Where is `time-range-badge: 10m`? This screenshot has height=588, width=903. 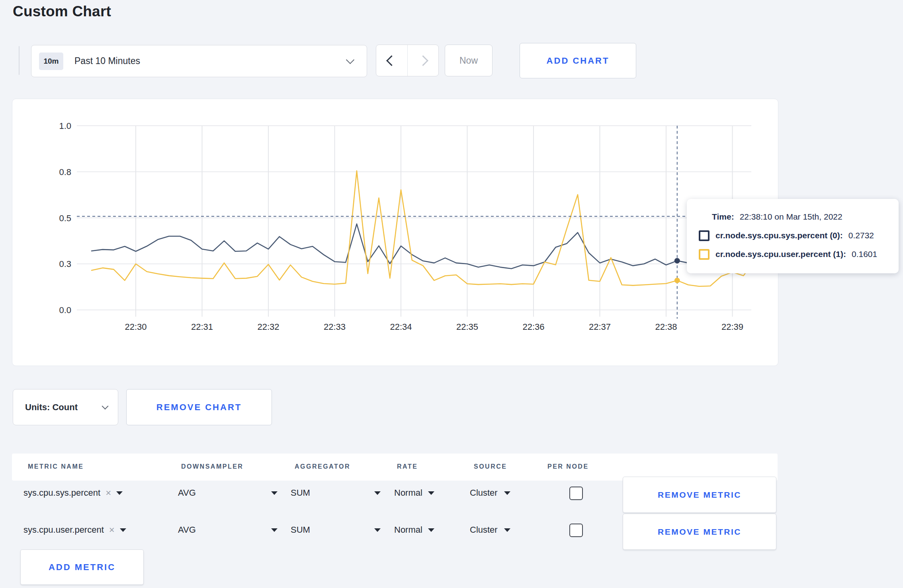
time-range-badge: 10m is located at coordinates (51, 61).